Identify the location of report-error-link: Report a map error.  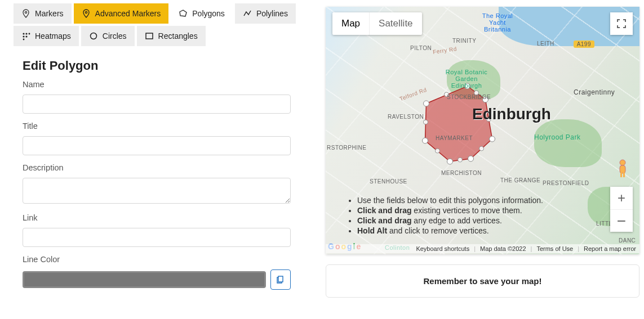
(610, 249).